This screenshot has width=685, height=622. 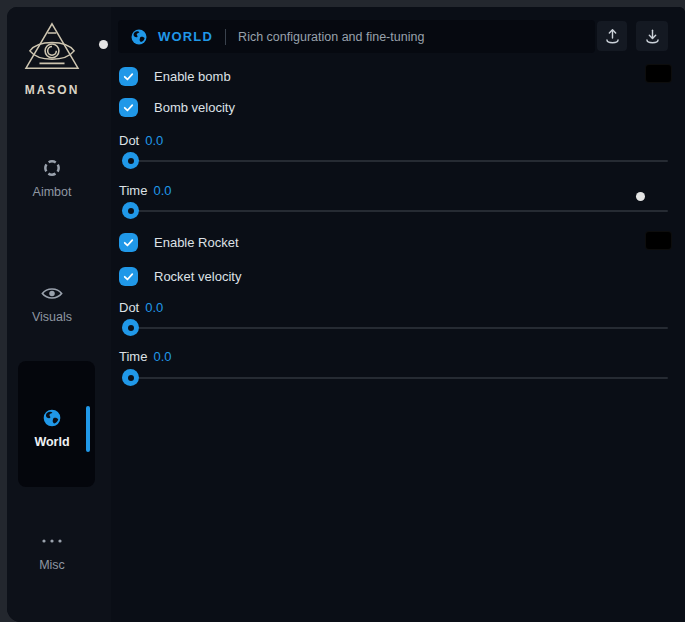 I want to click on page-title: WORLD, so click(x=186, y=36).